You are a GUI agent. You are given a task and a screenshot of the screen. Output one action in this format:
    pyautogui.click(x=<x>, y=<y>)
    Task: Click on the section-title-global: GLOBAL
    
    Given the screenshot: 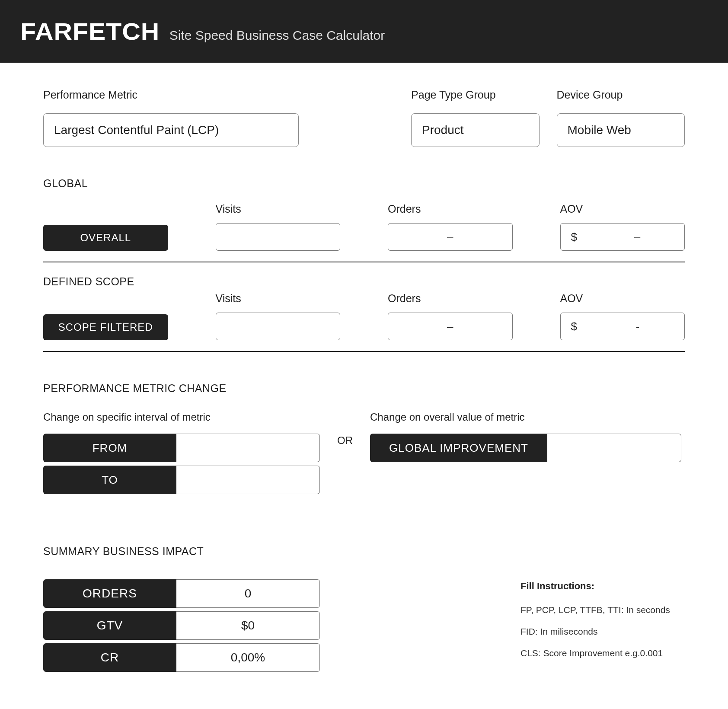 What is the action you would take?
    pyautogui.click(x=364, y=183)
    